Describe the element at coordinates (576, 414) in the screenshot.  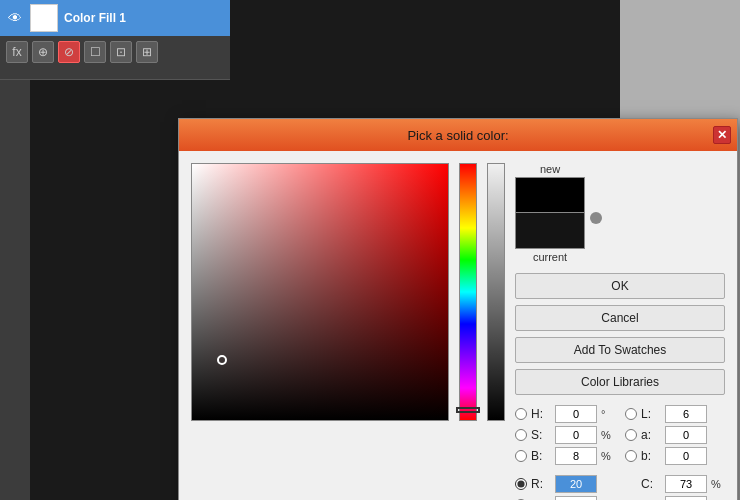
I see `input-H` at that location.